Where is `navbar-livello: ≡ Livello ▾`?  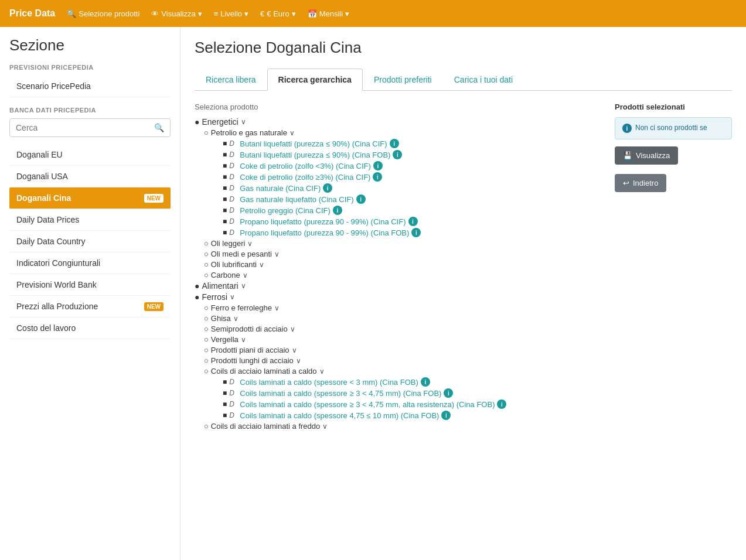
navbar-livello: ≡ Livello ▾ is located at coordinates (231, 14).